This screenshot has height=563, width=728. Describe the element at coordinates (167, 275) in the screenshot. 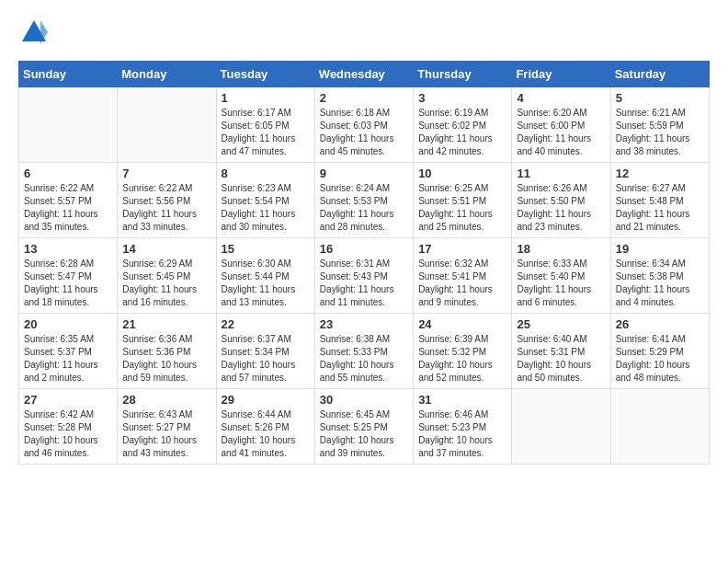

I see `calendar-cell: 14Sunrise: 6:29 AMSunset: 5:45 PMDayligh…` at that location.